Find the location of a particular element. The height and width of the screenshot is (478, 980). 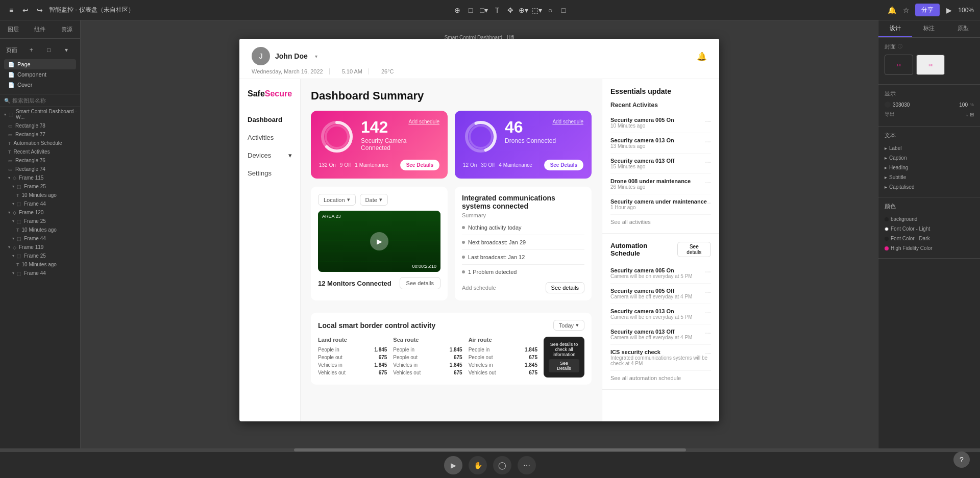

scrollbar-thumb is located at coordinates (490, 450).